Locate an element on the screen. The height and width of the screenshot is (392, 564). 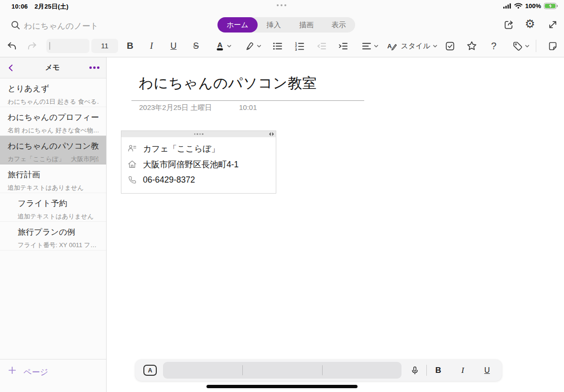
keyboard-accessory-bar: A B I U is located at coordinates (318, 370).